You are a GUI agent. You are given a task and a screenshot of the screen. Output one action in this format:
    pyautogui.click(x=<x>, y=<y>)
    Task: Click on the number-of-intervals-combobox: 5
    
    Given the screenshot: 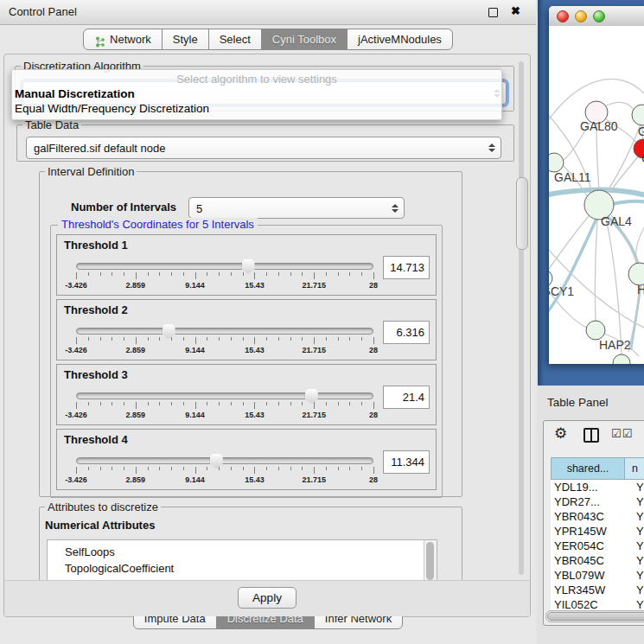 What is the action you would take?
    pyautogui.click(x=296, y=207)
    